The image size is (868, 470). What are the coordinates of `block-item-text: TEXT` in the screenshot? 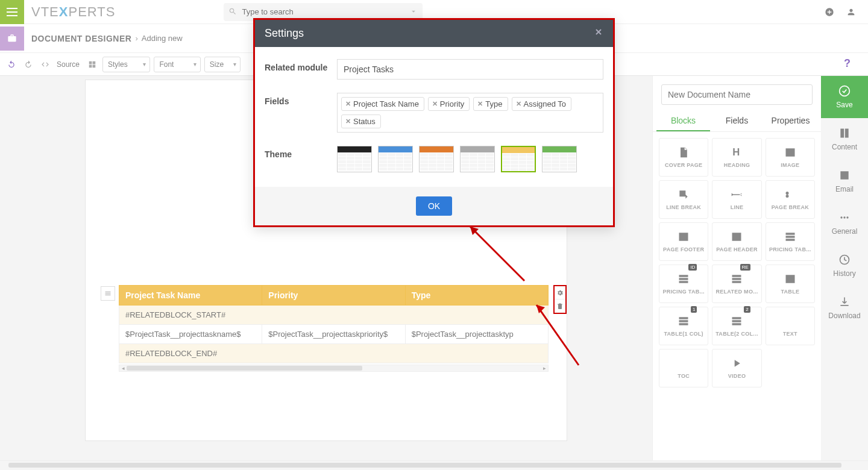 It's located at (790, 326).